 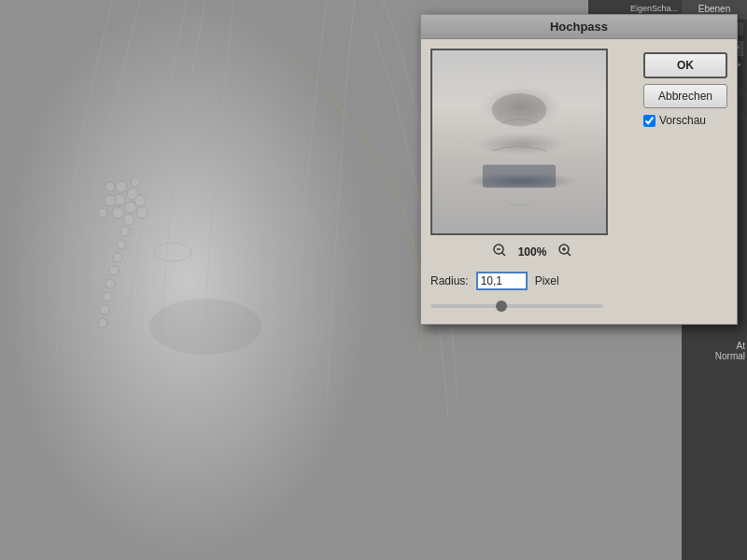 What do you see at coordinates (685, 181) in the screenshot?
I see `dialog-buttons-section: OK Abbrechen Vorschau` at bounding box center [685, 181].